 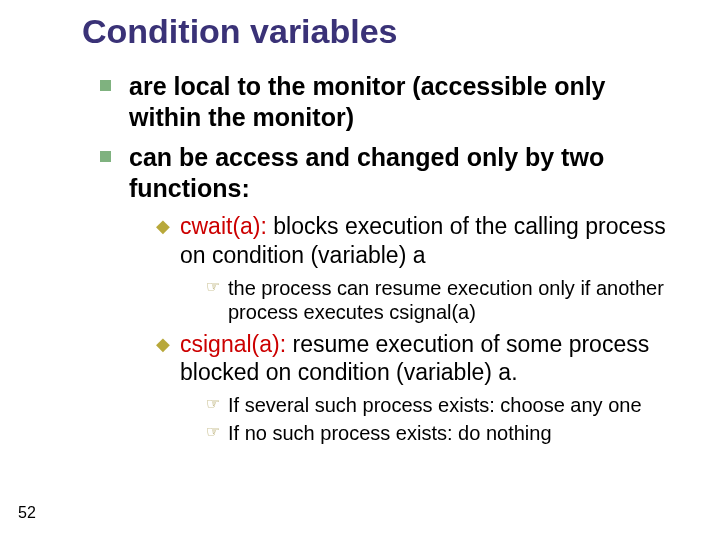 What do you see at coordinates (224, 226) in the screenshot?
I see `term-cwait: cwait(a):` at bounding box center [224, 226].